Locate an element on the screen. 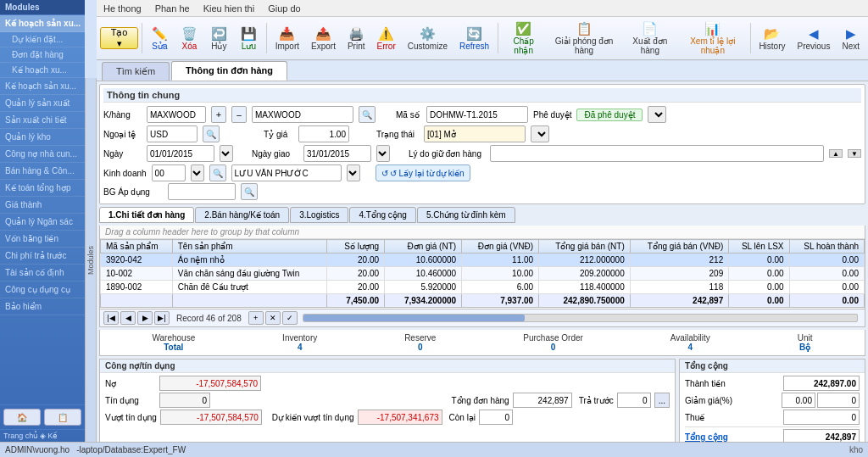 This screenshot has width=868, height=457. next-button: ▶ Next is located at coordinates (851, 39).